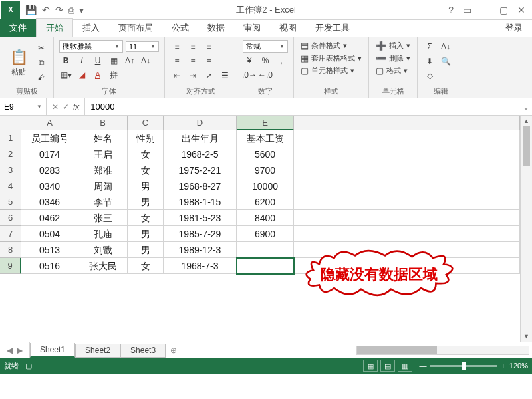  What do you see at coordinates (281, 61) in the screenshot?
I see `comma-icon: ,` at bounding box center [281, 61].